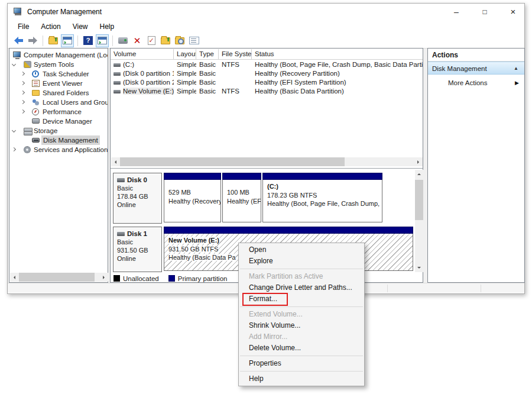  What do you see at coordinates (301, 261) in the screenshot?
I see `menu-item-explore: Explore` at bounding box center [301, 261].